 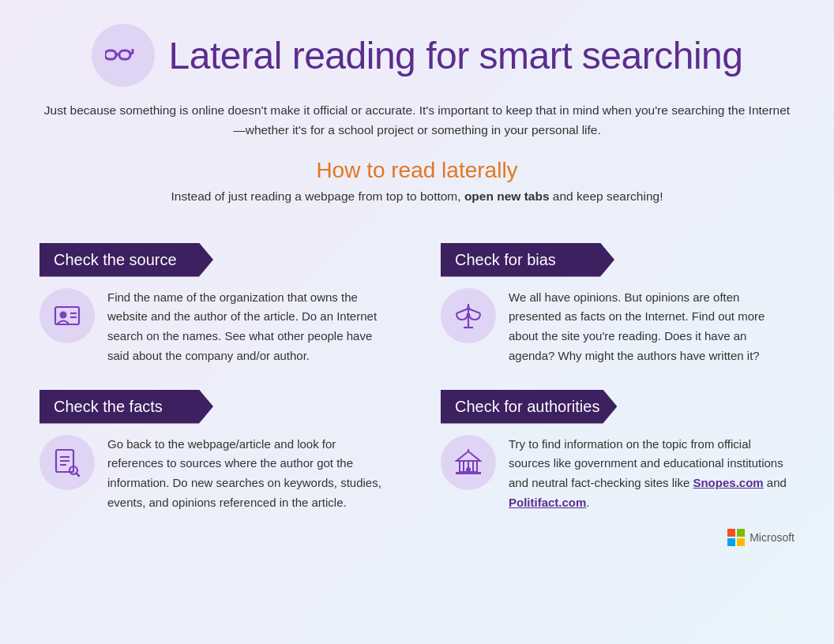 What do you see at coordinates (456, 55) in the screenshot?
I see `page-title: Lateral reading for smart searching` at bounding box center [456, 55].